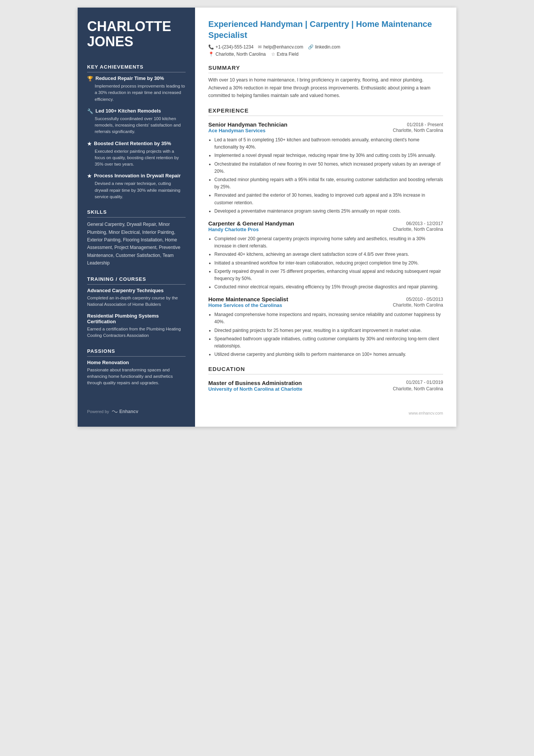 The width and height of the screenshot is (534, 756). I want to click on job-company-3: Home Services of the Carolinas, so click(245, 305).